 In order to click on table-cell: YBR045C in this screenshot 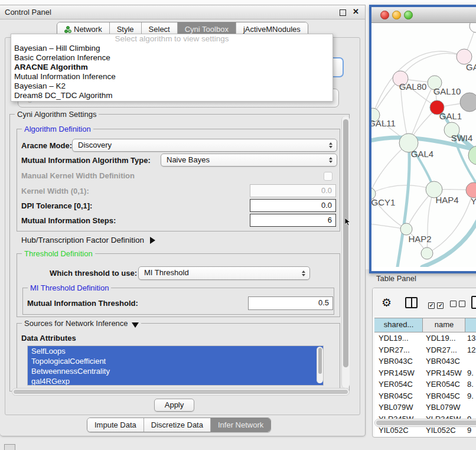, I will do `click(442, 396)`.